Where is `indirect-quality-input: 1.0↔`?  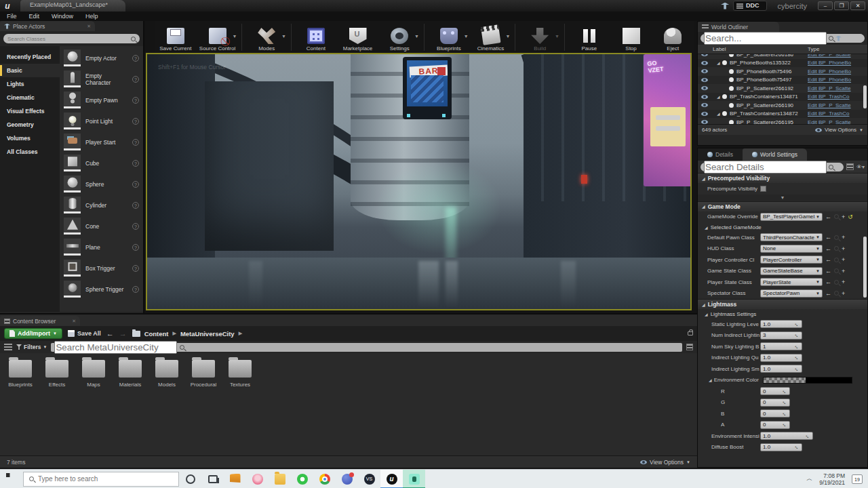 indirect-quality-input: 1.0↔ is located at coordinates (781, 358).